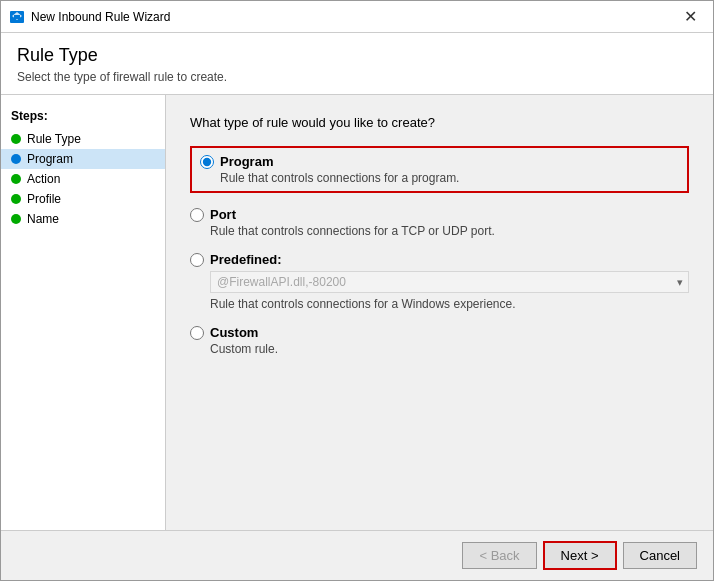 Image resolution: width=714 pixels, height=581 pixels. What do you see at coordinates (440, 282) in the screenshot?
I see `option-predefined-container: Predefined: @FirewallAPI.dll,-80200 Rule…` at bounding box center [440, 282].